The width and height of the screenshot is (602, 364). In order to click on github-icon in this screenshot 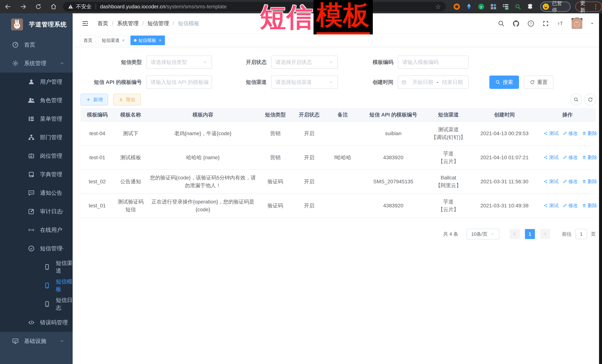, I will do `click(516, 23)`.